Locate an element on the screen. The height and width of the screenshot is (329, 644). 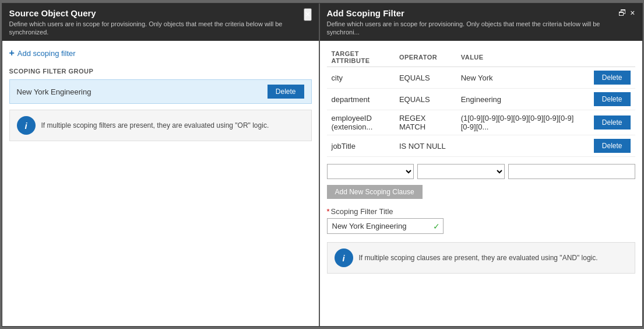
right-info-text: If multiple scoping clauses are present,… is located at coordinates (478, 258).